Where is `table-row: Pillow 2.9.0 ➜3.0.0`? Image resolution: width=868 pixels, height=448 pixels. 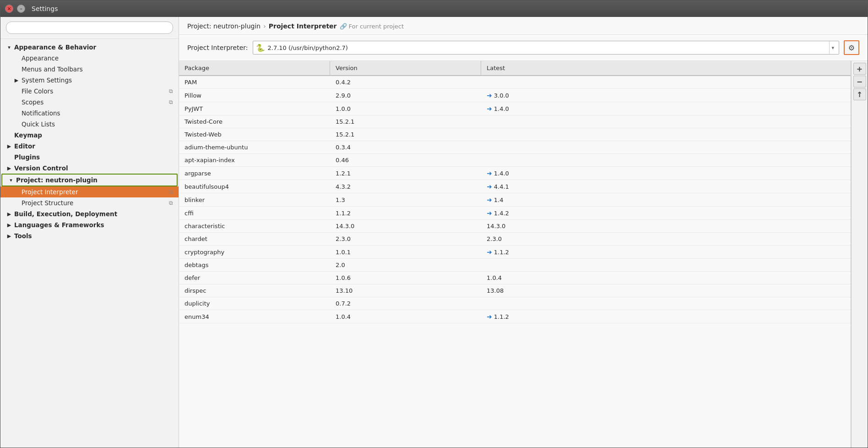
table-row: Pillow 2.9.0 ➜3.0.0 is located at coordinates (515, 95).